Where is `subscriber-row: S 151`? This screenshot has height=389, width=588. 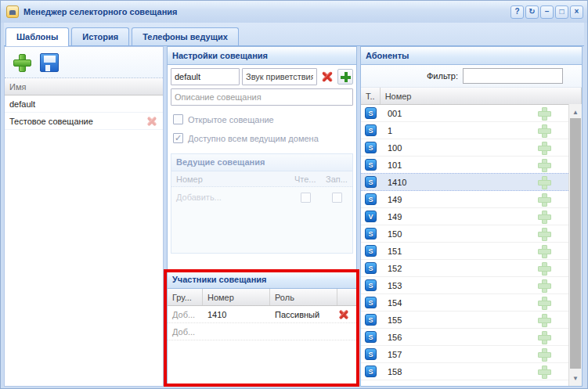
subscriber-row: S 151 is located at coordinates (465, 251).